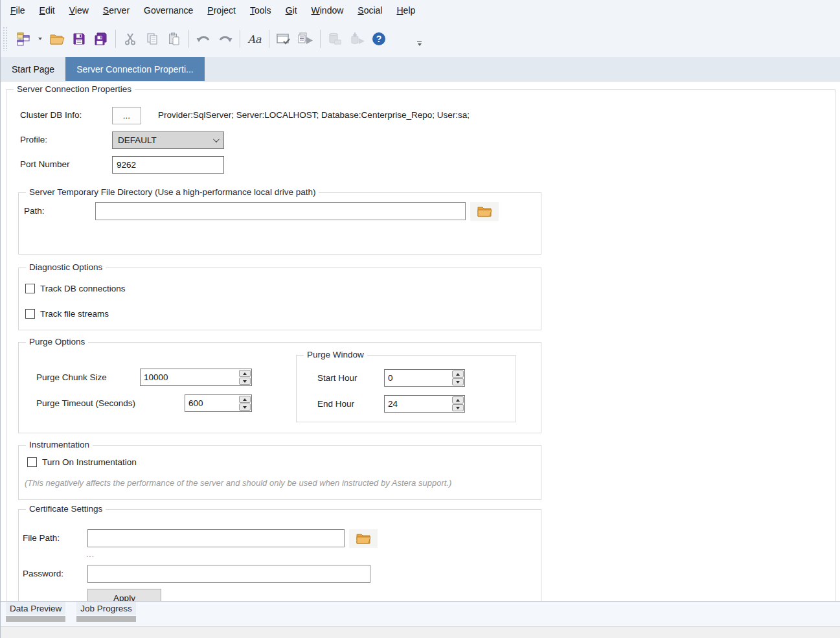 Image resolution: width=840 pixels, height=638 pixels. What do you see at coordinates (203, 39) in the screenshot?
I see `undo-icon` at bounding box center [203, 39].